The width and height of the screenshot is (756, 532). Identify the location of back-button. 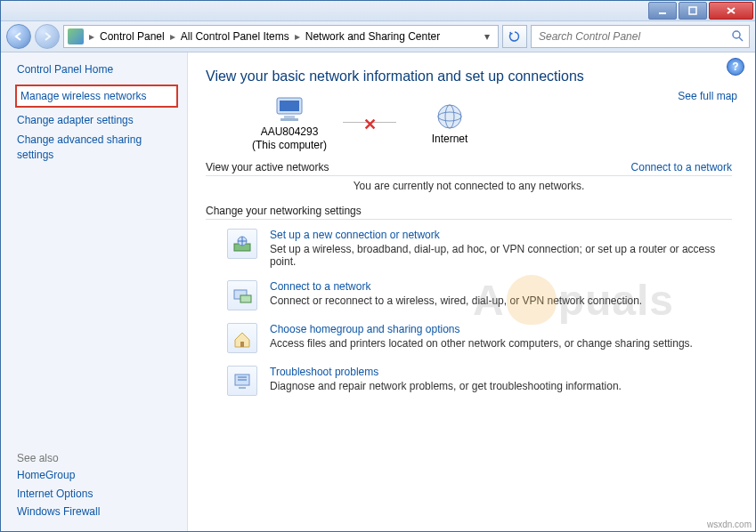
(19, 36).